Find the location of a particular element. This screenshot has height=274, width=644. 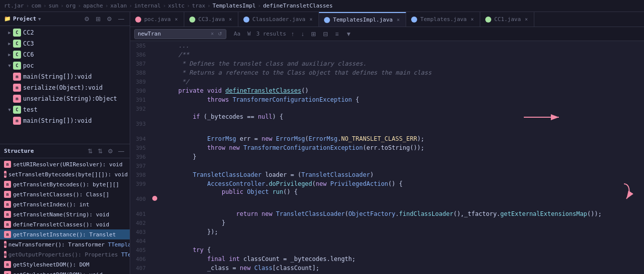

tree-item-cc3: ▶ C CC3 is located at coordinates (65, 44).